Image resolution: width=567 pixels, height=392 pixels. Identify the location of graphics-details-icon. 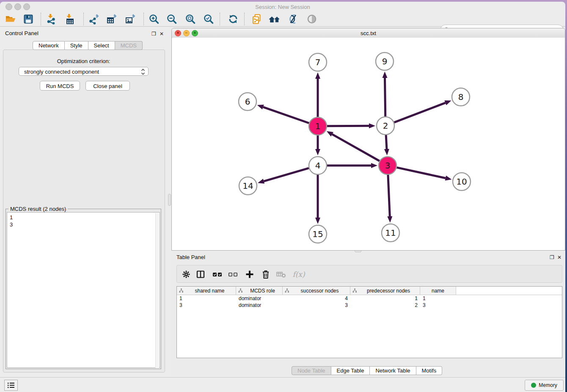
(293, 19).